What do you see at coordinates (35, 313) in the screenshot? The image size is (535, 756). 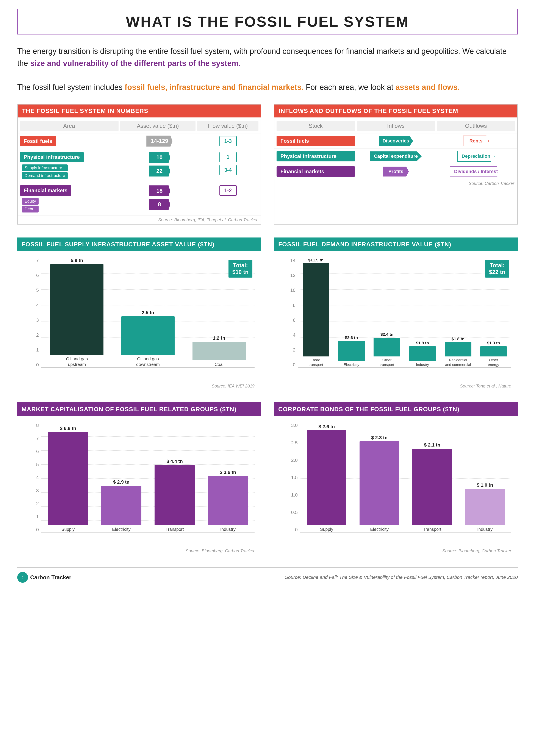 I see `supply-y-axis: 0 1 2 3 4 5 6 7` at bounding box center [35, 313].